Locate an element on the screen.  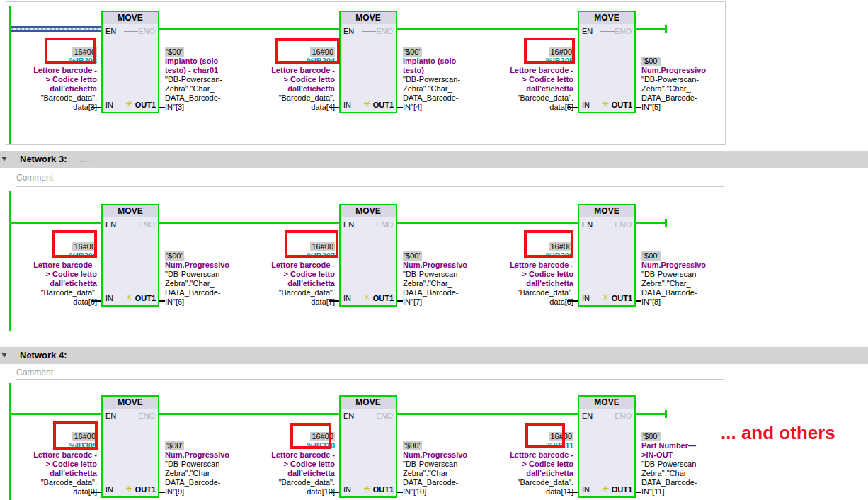
highlight-annotation is located at coordinates (307, 51).